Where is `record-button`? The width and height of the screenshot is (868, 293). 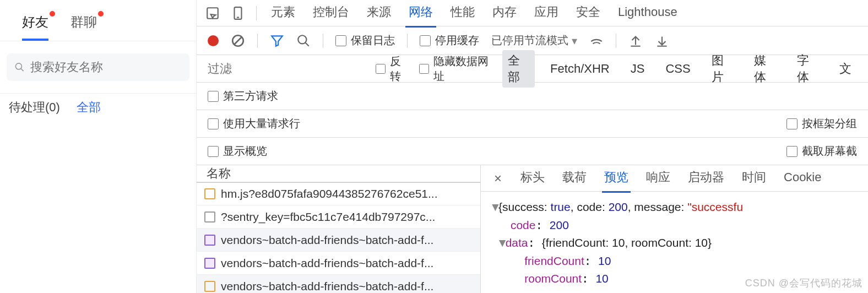
record-button is located at coordinates (213, 41).